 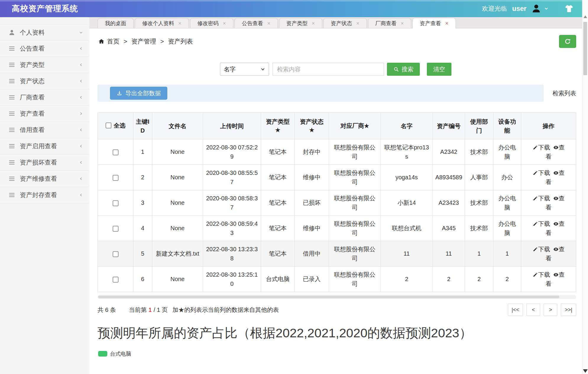 I want to click on breadcrumb-asset-management: 资产管理, so click(x=144, y=41).